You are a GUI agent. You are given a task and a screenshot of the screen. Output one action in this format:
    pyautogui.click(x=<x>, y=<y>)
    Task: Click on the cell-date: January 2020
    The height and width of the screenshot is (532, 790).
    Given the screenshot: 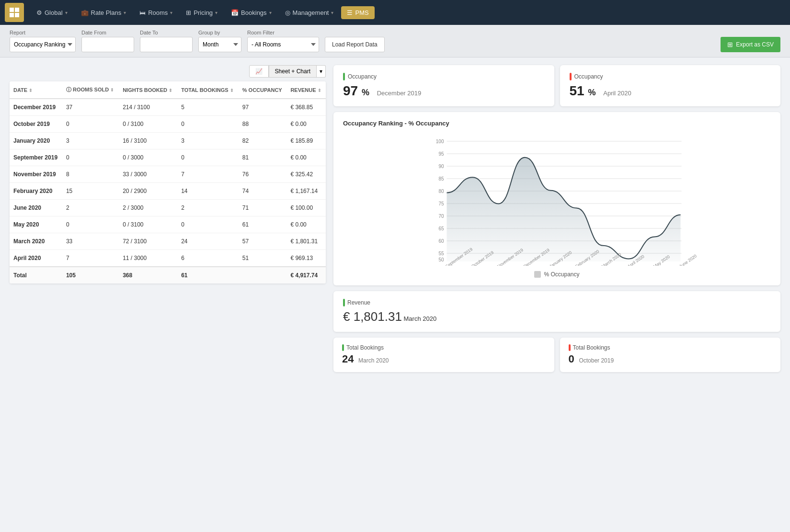 What is the action you would take?
    pyautogui.click(x=36, y=141)
    